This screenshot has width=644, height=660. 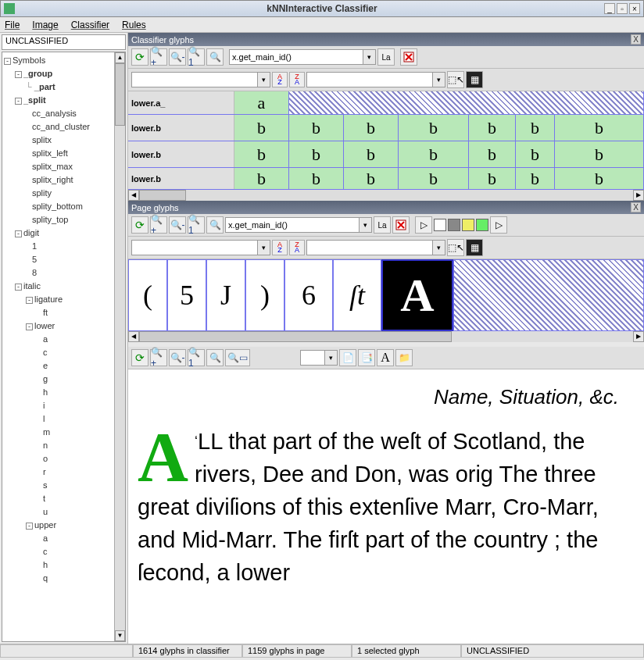 What do you see at coordinates (401, 225) in the screenshot?
I see `delete-button` at bounding box center [401, 225].